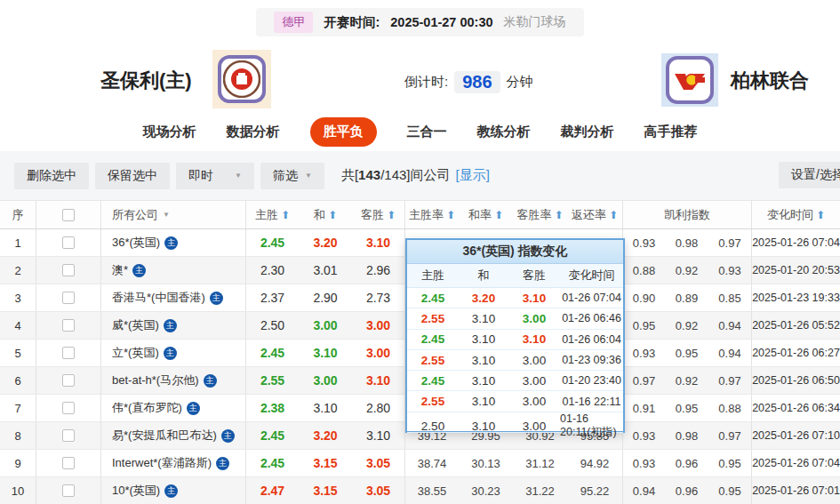 The height and width of the screenshot is (504, 840). Describe the element at coordinates (516, 423) in the screenshot. I see `popup-row: 2.503.103.0001-16 20:11(初指)` at that location.